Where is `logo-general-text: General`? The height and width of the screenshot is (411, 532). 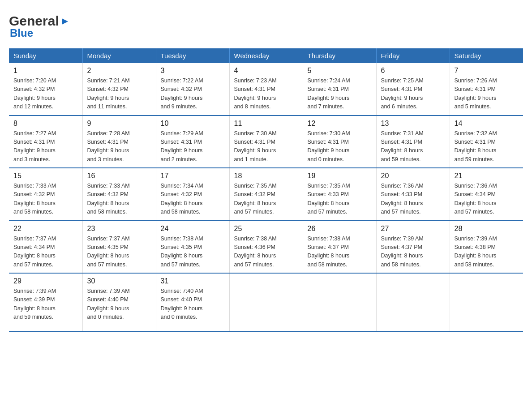
logo-general-text: General is located at coordinates (34, 21).